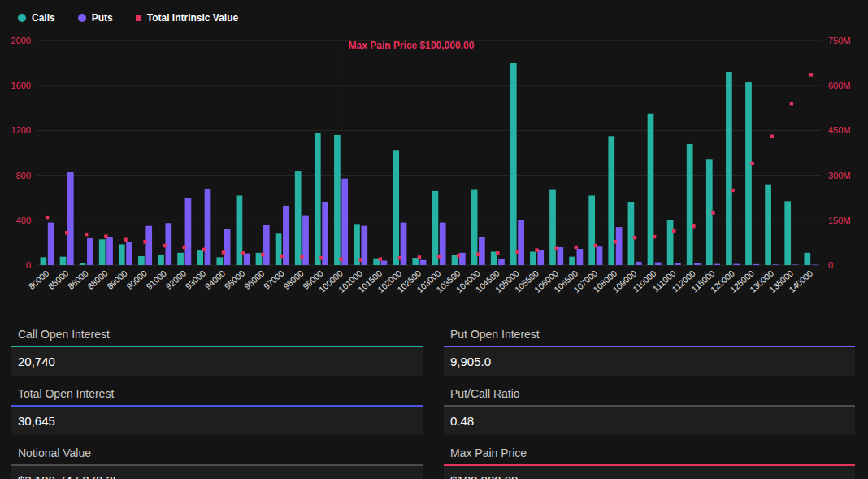 Image resolution: width=868 pixels, height=479 pixels. I want to click on max-pain-label: Max Pain Price $100,000.00, so click(411, 46).